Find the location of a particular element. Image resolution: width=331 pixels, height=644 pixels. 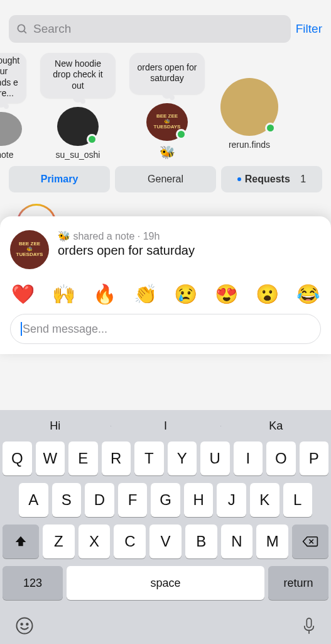

backspace-icon is located at coordinates (310, 541).